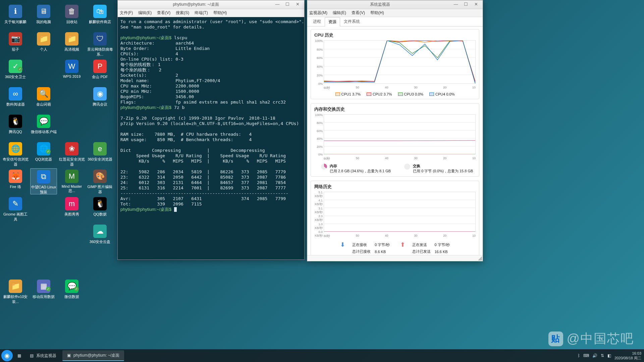 The height and width of the screenshot is (362, 644). Describe the element at coordinates (318, 13) in the screenshot. I see `menu-item: 监视器(M)` at that location.